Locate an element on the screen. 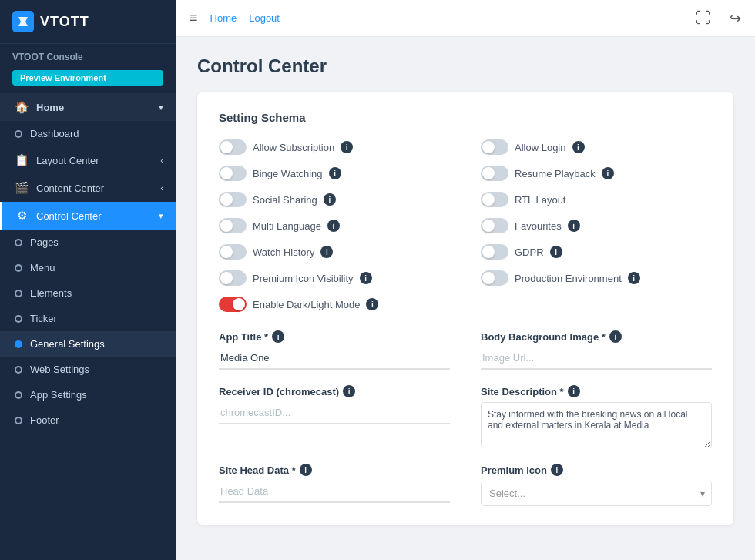 The image size is (755, 560). home-icon: 🏠 is located at coordinates (22, 107).